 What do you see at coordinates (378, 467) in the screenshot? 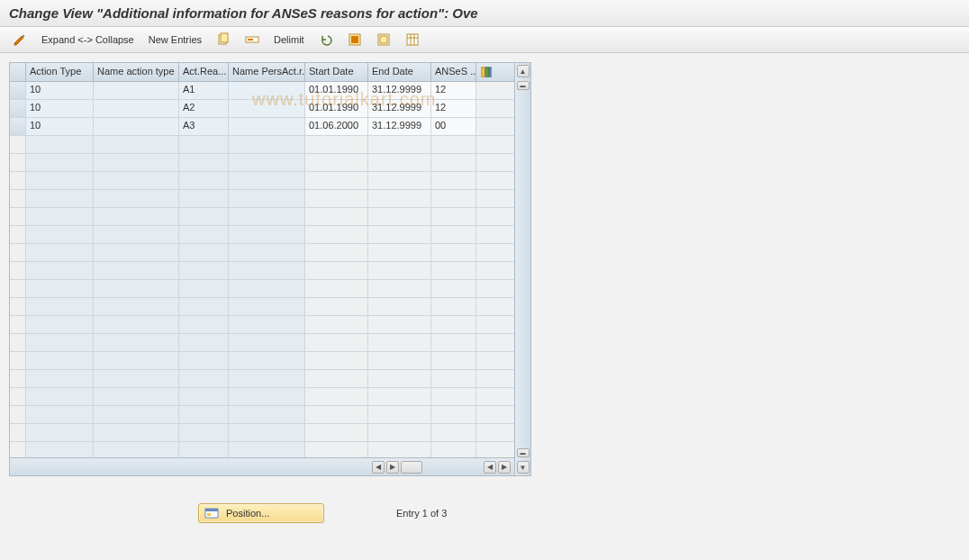
I see `hscroll-left-button: ◀` at bounding box center [378, 467].